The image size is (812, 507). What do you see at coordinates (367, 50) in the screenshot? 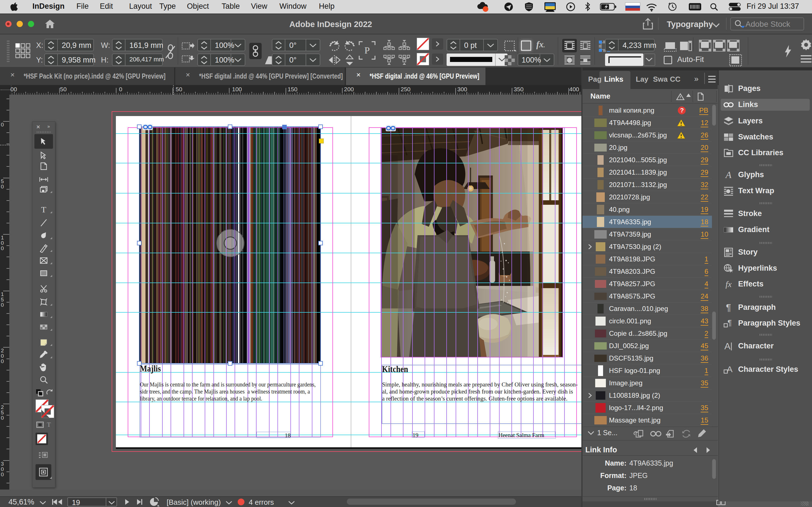
I see `svg-text: P` at bounding box center [367, 50].